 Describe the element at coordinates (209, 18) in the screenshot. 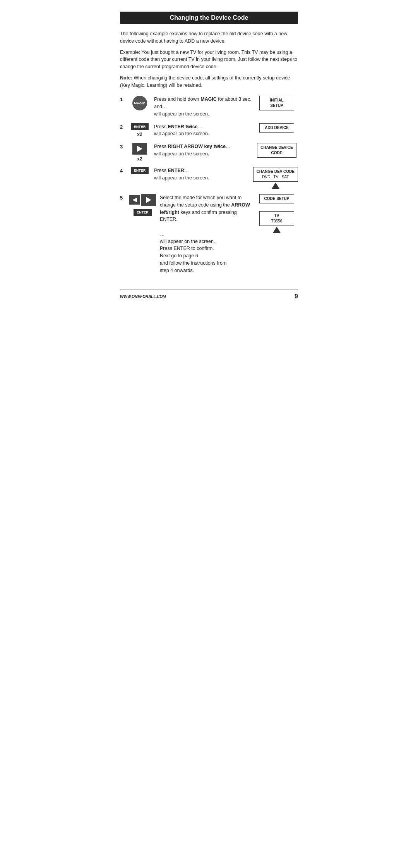

I see `page-title: Changing the Device Code` at that location.